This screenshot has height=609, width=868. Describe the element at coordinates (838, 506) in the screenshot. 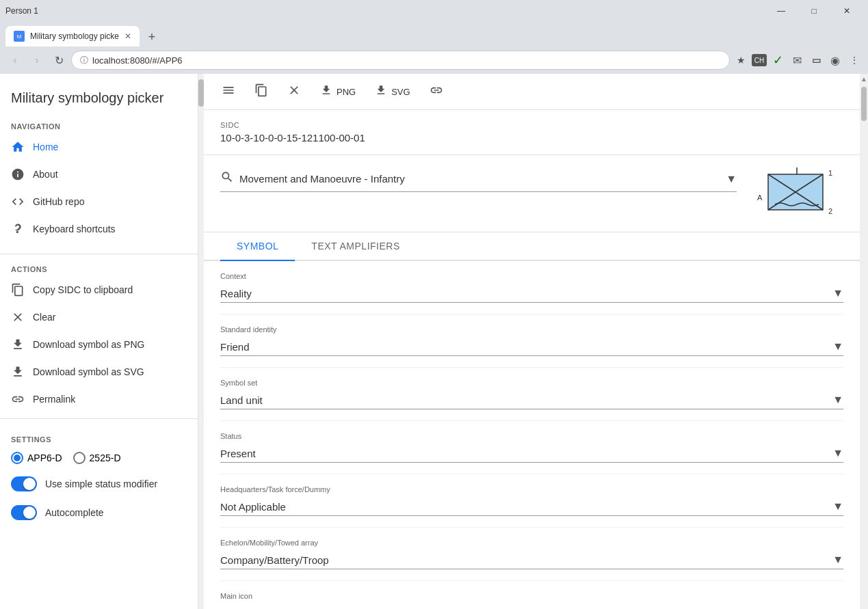

I see `hq-arrow: ▼` at that location.